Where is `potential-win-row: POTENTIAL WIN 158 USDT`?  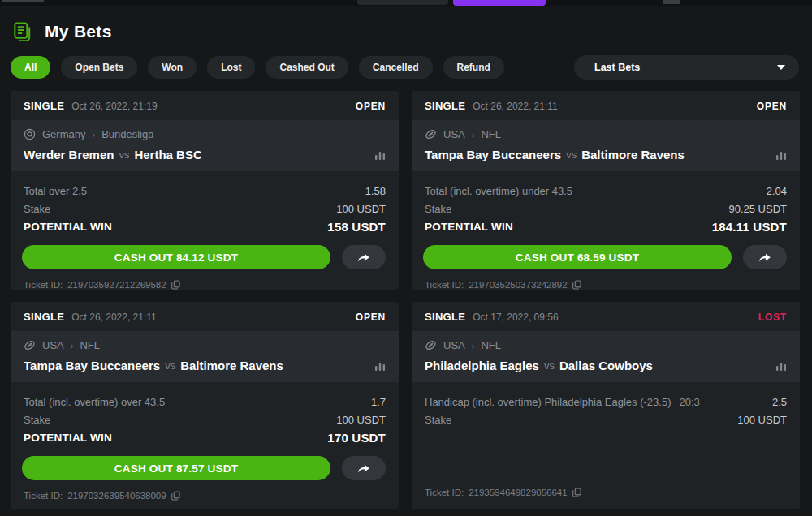
potential-win-row: POTENTIAL WIN 158 USDT is located at coordinates (205, 226).